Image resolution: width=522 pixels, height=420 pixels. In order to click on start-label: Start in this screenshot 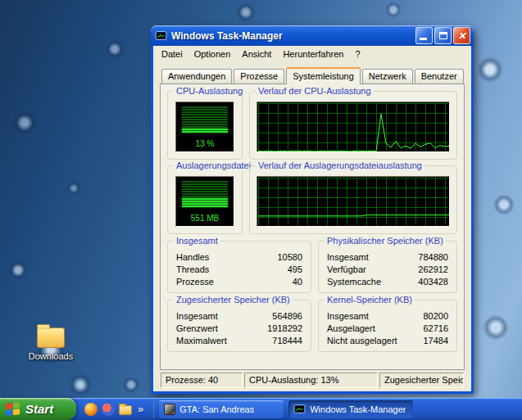, I will do `click(39, 409)`.